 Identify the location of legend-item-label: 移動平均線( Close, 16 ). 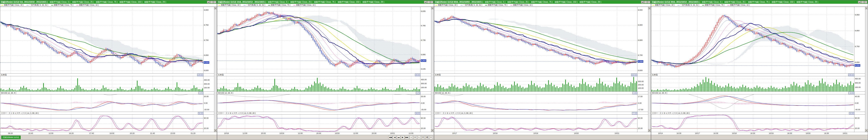
(89, 5).